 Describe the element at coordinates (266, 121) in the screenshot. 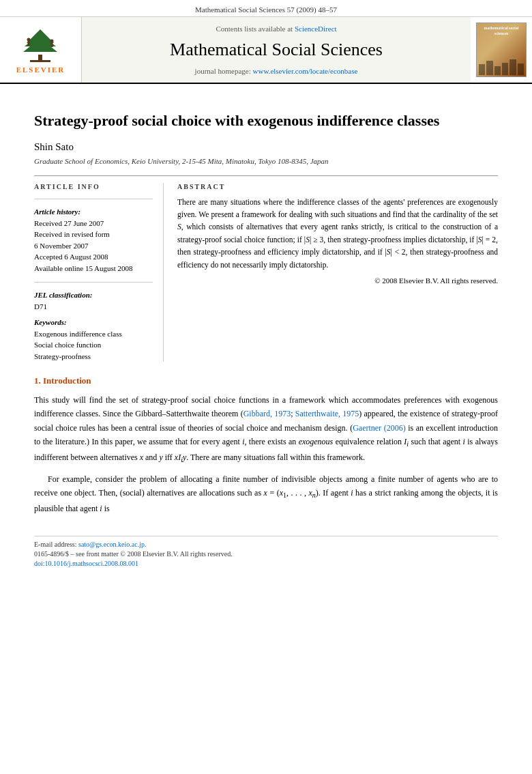

I see `paper-title: Strategy-proof social choice with exogen…` at that location.